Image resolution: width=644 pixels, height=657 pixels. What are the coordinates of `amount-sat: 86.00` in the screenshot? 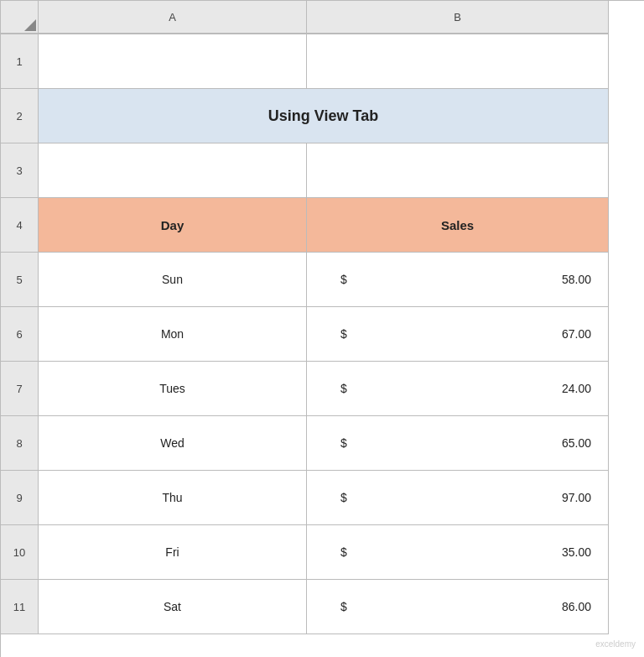 It's located at (562, 607).